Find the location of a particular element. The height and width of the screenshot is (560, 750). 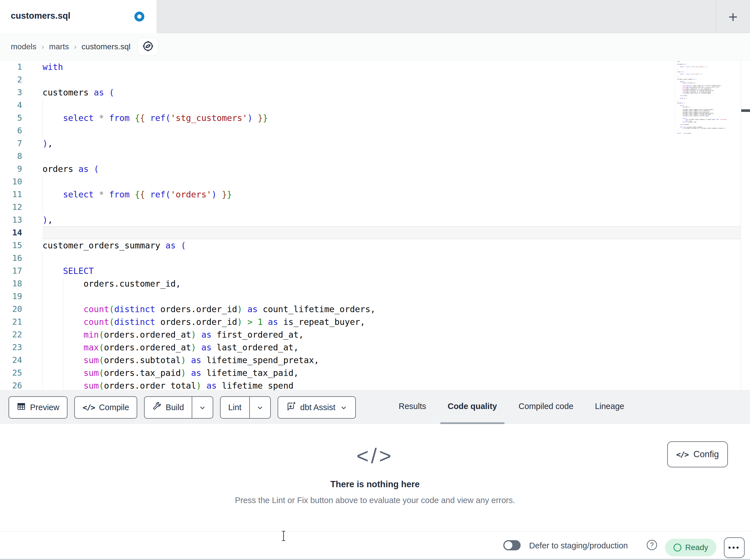

breadcrumb-marts: marts is located at coordinates (59, 47).